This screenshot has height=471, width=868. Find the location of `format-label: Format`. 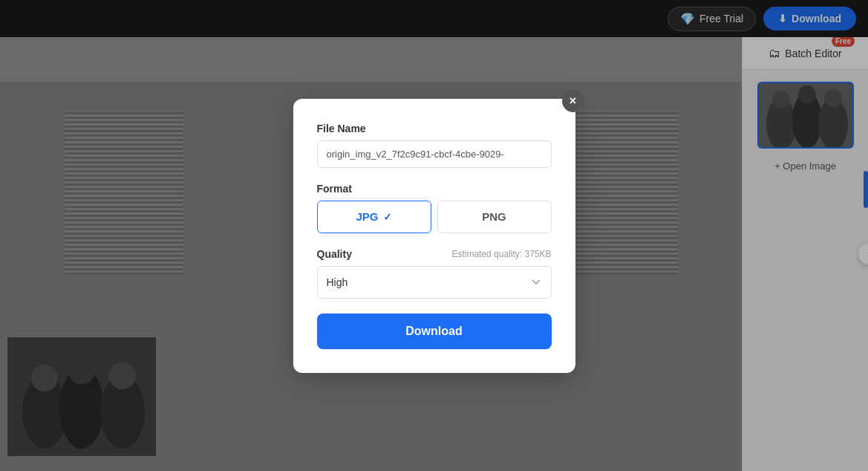

format-label: Format is located at coordinates (434, 189).